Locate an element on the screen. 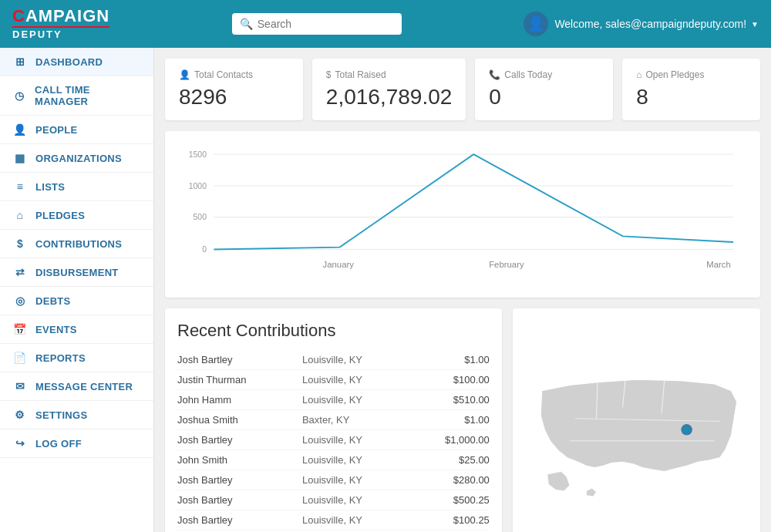  contributor-amount: $25.00 is located at coordinates (458, 460).